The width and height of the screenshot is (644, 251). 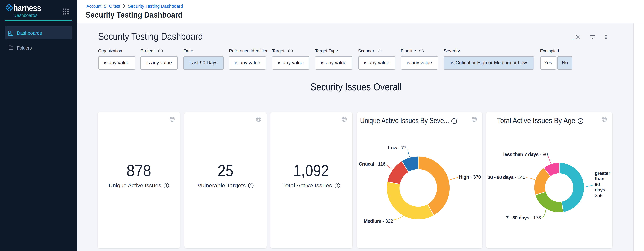 I want to click on svg-text: Total Active Issues, so click(x=307, y=185).